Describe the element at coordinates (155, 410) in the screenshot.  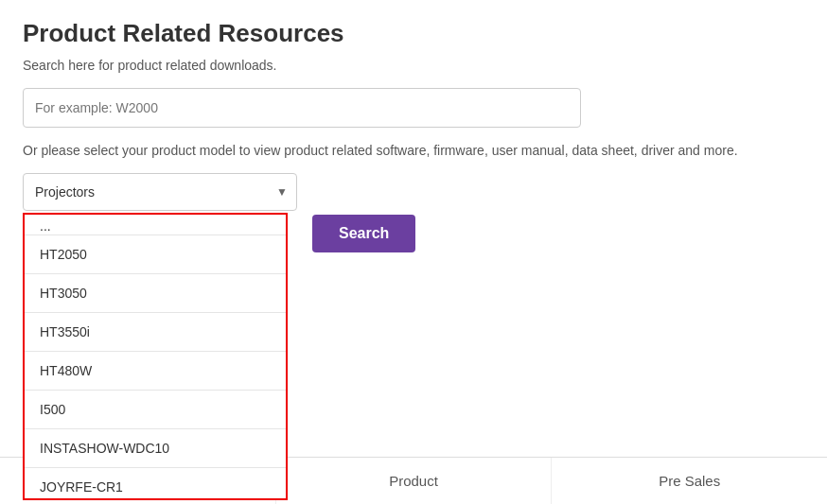
I see `list-item: I500` at that location.